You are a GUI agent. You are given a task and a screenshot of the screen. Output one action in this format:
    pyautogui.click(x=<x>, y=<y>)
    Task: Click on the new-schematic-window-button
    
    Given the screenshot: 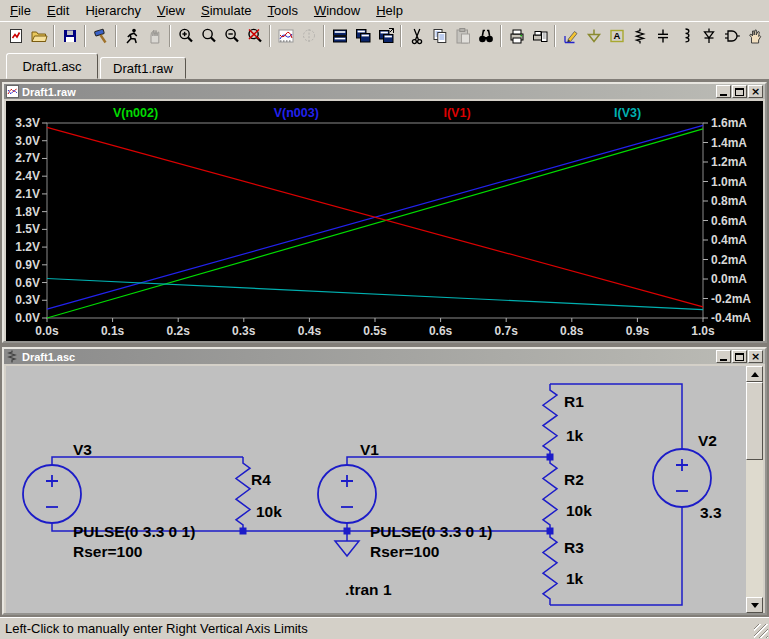 What is the action you would take?
    pyautogui.click(x=386, y=36)
    